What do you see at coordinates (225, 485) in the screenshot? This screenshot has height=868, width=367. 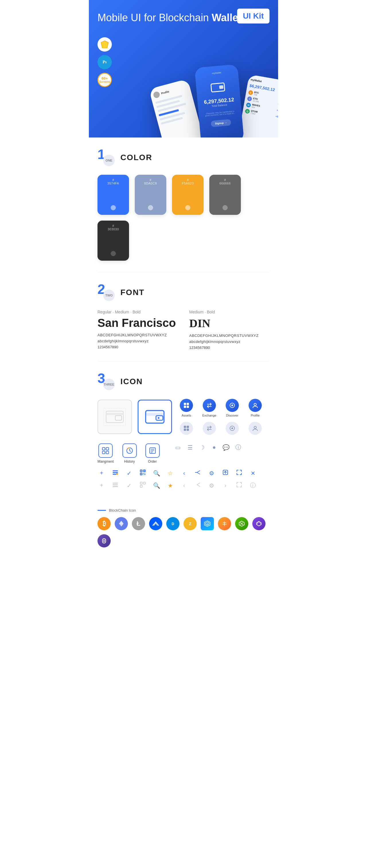 I see `forward-gray-icon: ›` at bounding box center [225, 485].